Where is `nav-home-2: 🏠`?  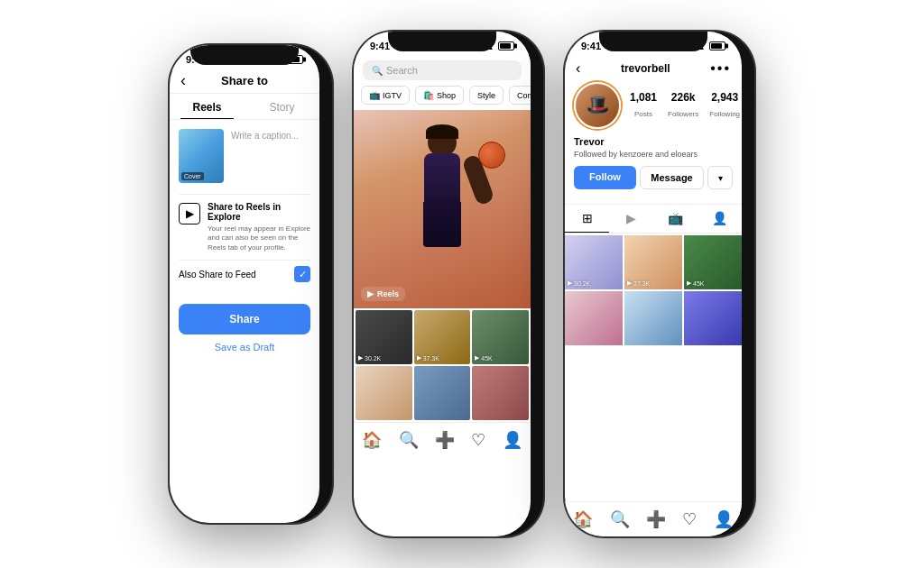
nav-home-2: 🏠 is located at coordinates (372, 440).